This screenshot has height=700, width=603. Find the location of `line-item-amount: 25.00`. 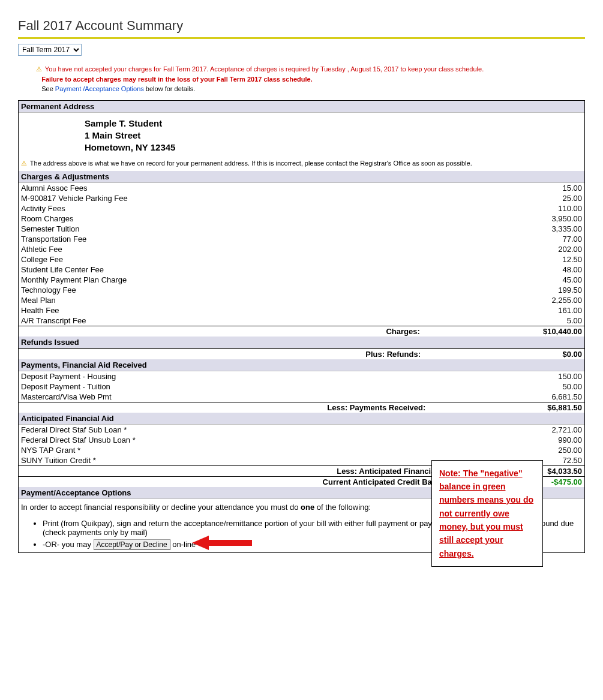

line-item-amount: 25.00 is located at coordinates (505, 198).